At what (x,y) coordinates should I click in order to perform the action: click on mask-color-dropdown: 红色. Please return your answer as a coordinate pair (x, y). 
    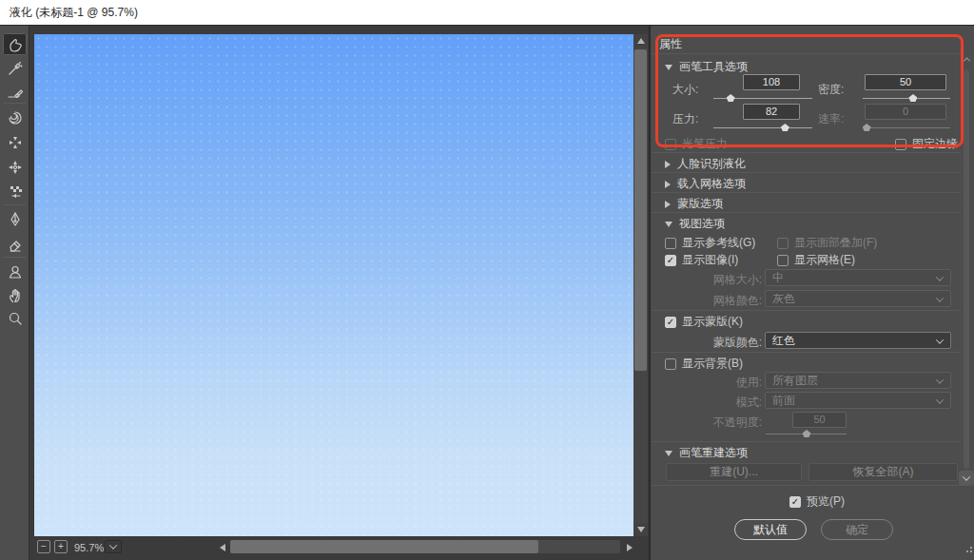
    Looking at the image, I should click on (858, 340).